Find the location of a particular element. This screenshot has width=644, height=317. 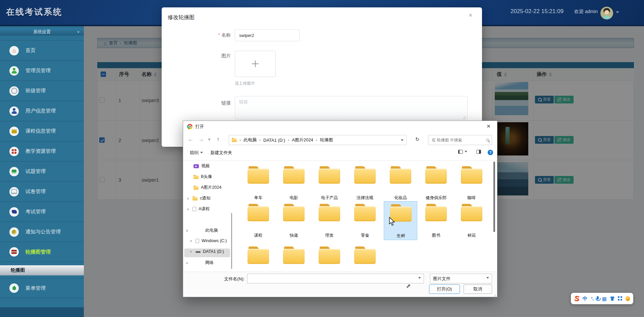

folder-item: 咖啡 is located at coordinates (472, 183).